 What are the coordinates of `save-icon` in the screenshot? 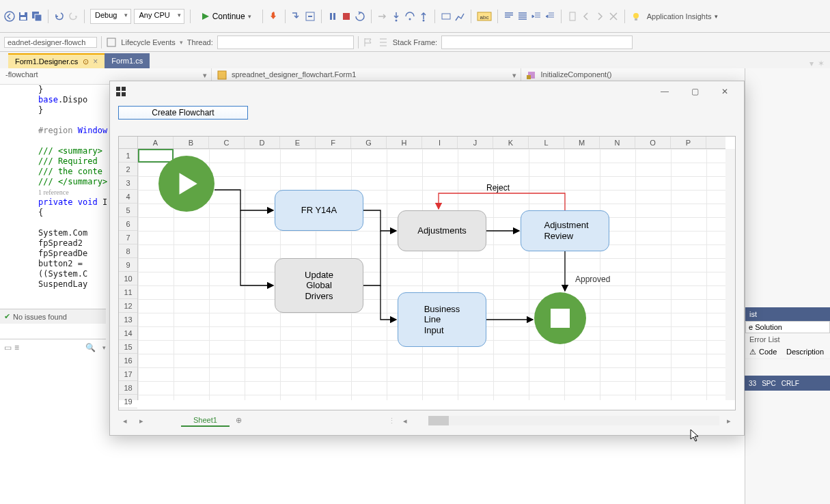 It's located at (23, 16).